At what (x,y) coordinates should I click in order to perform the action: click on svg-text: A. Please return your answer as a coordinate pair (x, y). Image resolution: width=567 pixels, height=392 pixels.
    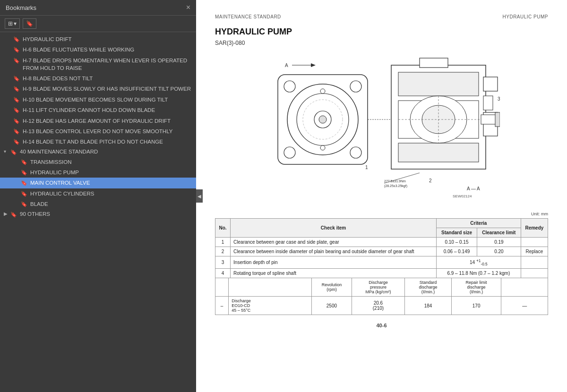
    Looking at the image, I should click on (286, 65).